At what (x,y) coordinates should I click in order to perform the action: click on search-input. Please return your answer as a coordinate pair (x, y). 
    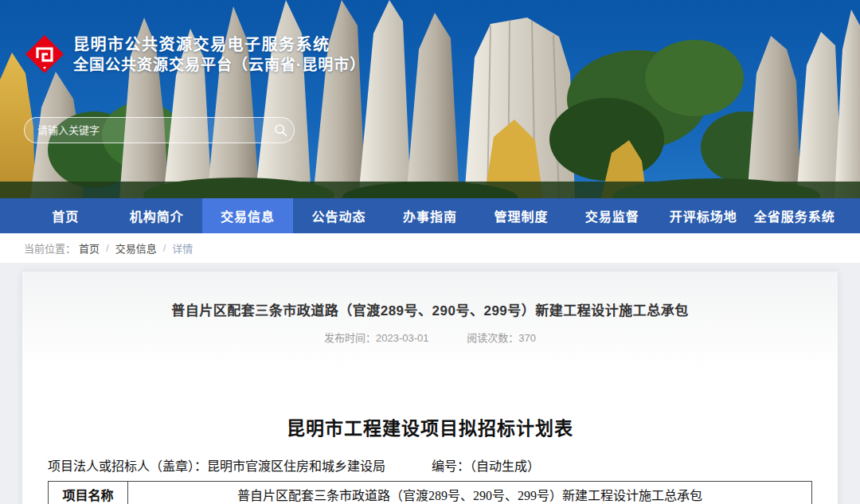
    Looking at the image, I should click on (146, 131).